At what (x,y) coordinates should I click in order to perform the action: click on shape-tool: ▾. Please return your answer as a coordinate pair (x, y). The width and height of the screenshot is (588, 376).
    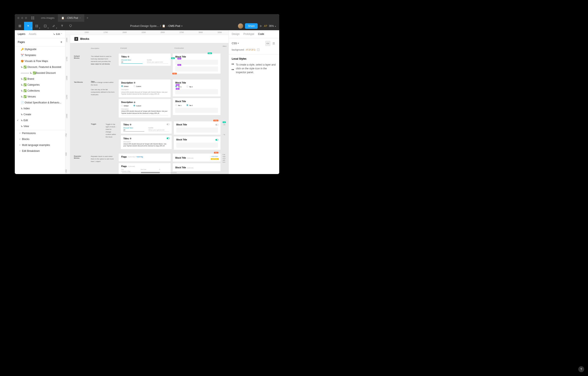
    Looking at the image, I should click on (45, 26).